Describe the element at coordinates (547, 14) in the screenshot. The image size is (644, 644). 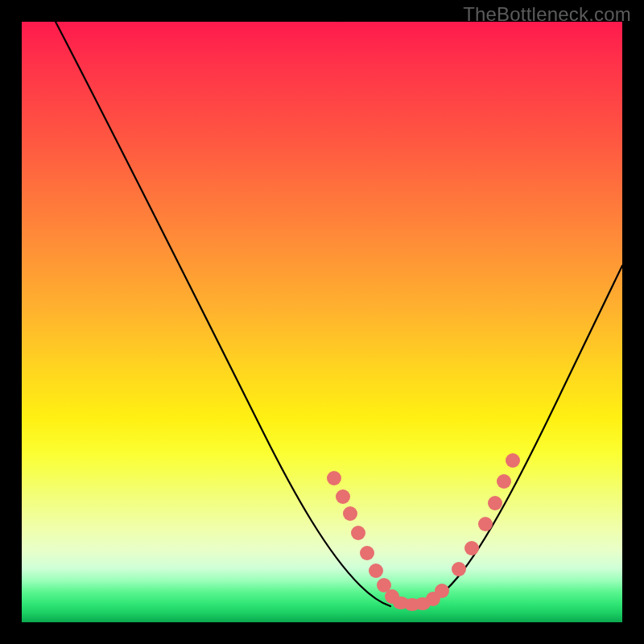
I see `watermark-text: TheBottleneck.com` at that location.